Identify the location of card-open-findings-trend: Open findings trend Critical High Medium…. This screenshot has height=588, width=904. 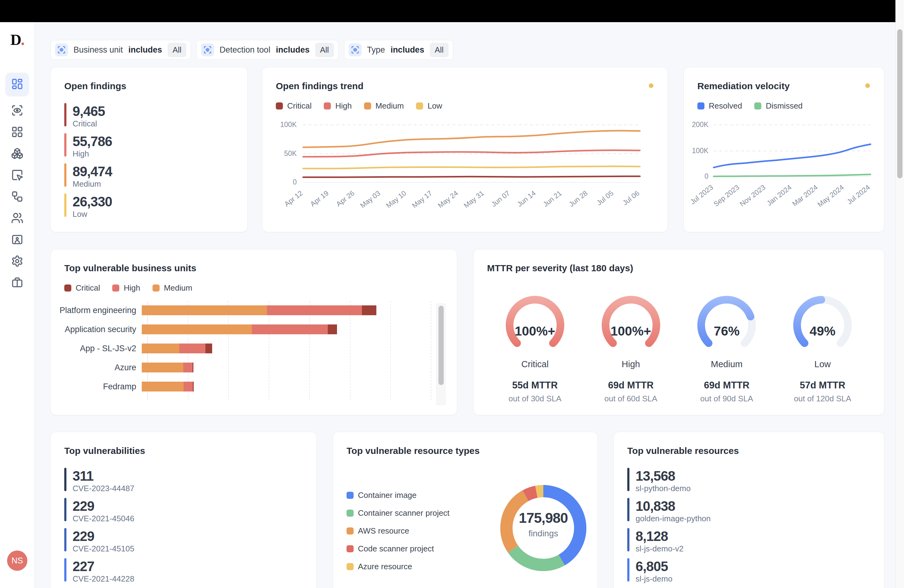
(465, 150).